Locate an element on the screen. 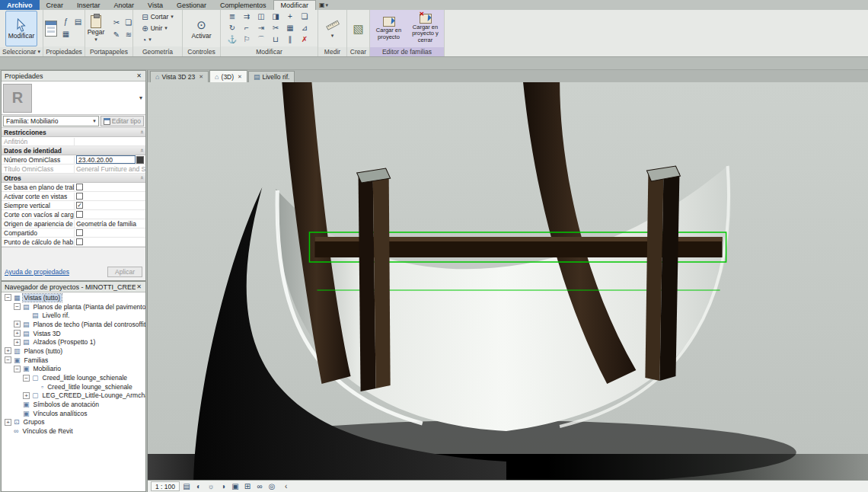 The height and width of the screenshot is (492, 868). tree-item-livello-rif: ▤Livello rif. is located at coordinates (73, 315).